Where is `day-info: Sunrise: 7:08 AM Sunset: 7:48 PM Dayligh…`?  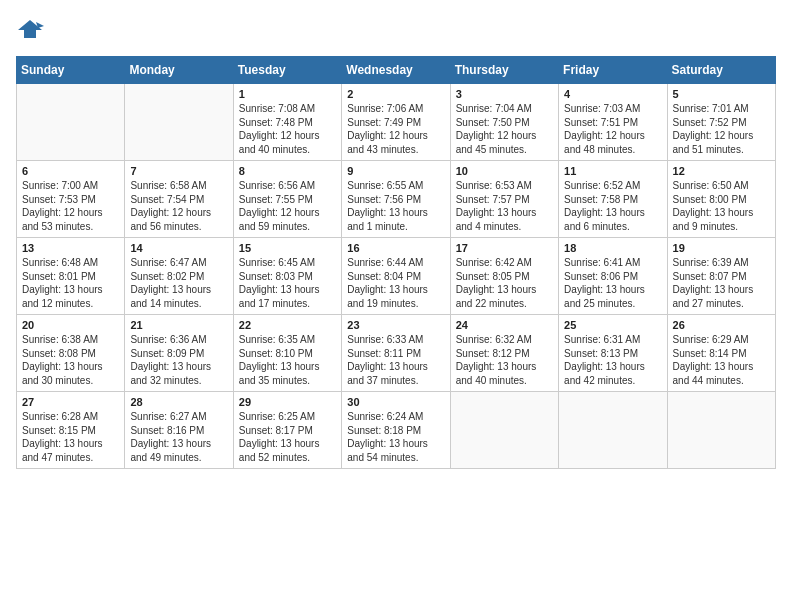 day-info: Sunrise: 7:08 AM Sunset: 7:48 PM Dayligh… is located at coordinates (288, 129).